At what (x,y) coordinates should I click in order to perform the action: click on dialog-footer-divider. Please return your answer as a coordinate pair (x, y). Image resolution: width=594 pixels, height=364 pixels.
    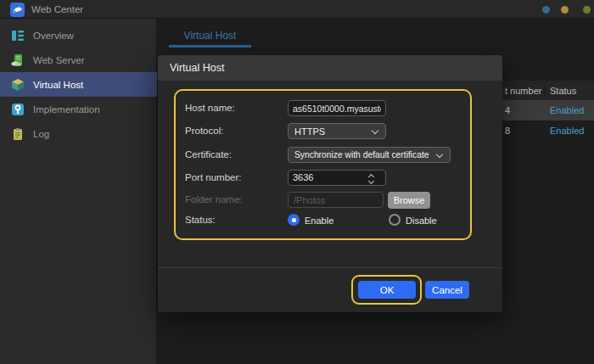
    Looking at the image, I should click on (330, 268).